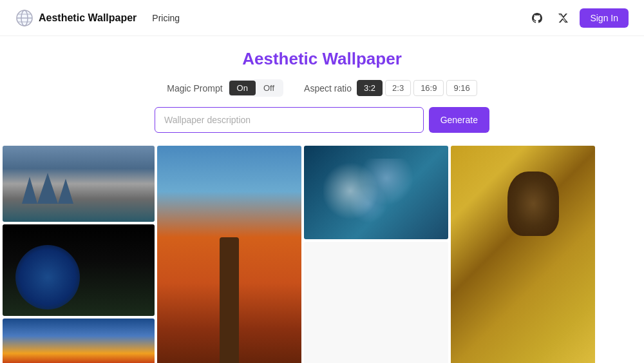 Image resolution: width=644 pixels, height=363 pixels. Describe the element at coordinates (229, 254) in the screenshot. I see `gallery-image-tree` at that location.